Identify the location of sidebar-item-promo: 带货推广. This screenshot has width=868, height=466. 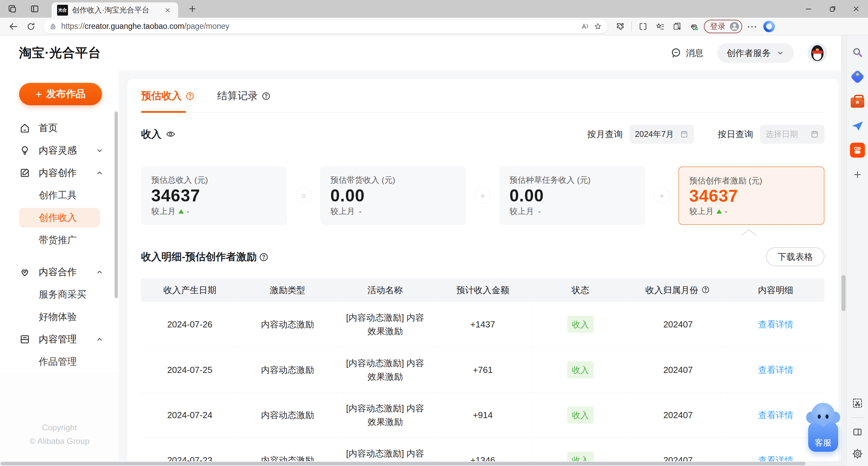
(59, 240).